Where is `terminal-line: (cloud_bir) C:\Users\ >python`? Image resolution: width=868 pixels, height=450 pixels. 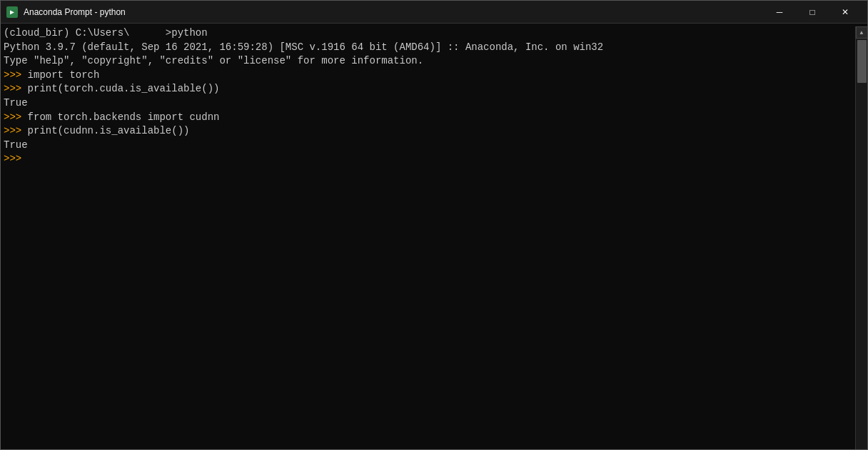
terminal-line: (cloud_bir) C:\Users\ >python is located at coordinates (430, 34).